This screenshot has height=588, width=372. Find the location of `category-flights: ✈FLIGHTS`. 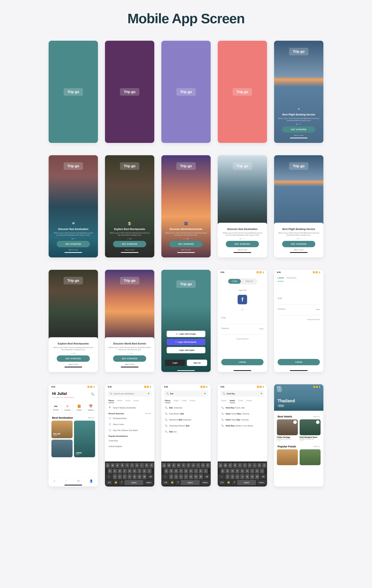

category-flights: ✈FLIGHTS is located at coordinates (67, 408).